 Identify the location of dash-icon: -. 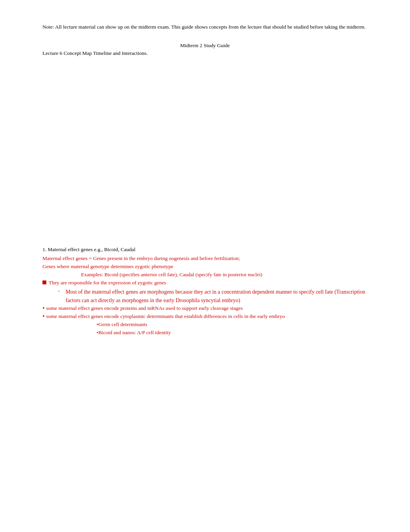
(60, 296).